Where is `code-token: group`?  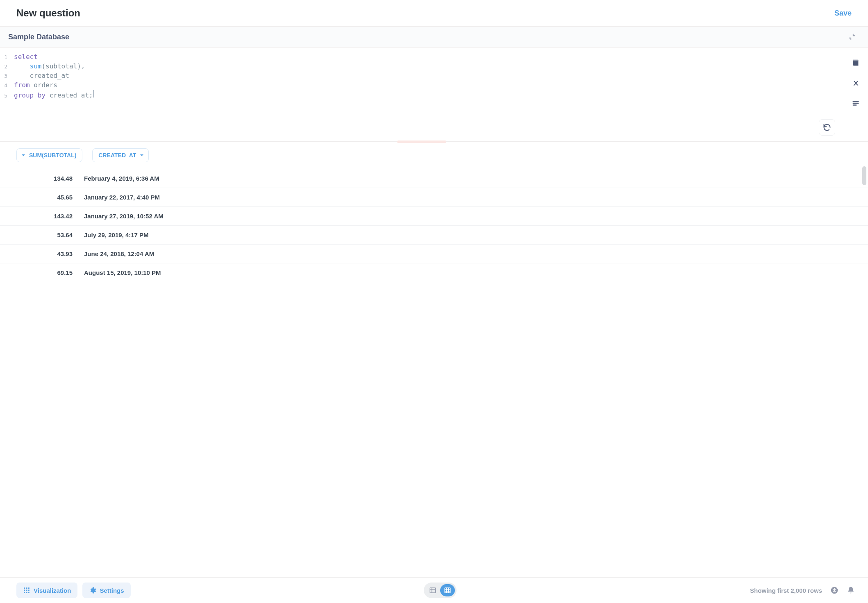 code-token: group is located at coordinates (24, 95).